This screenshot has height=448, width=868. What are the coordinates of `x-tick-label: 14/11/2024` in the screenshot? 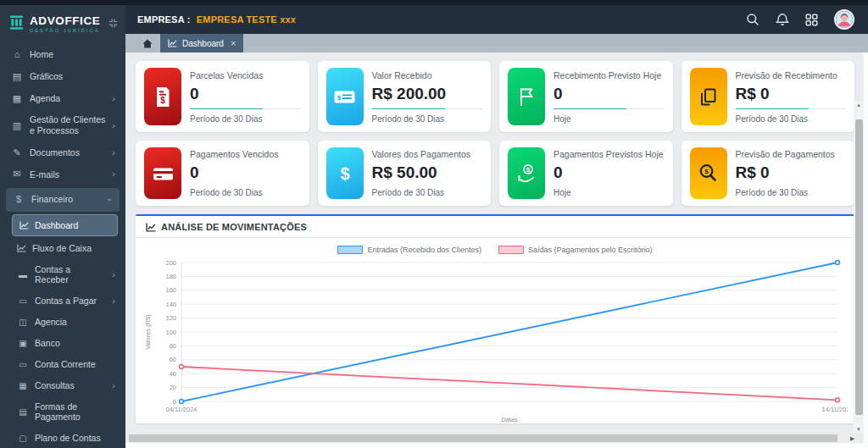 It's located at (835, 410).